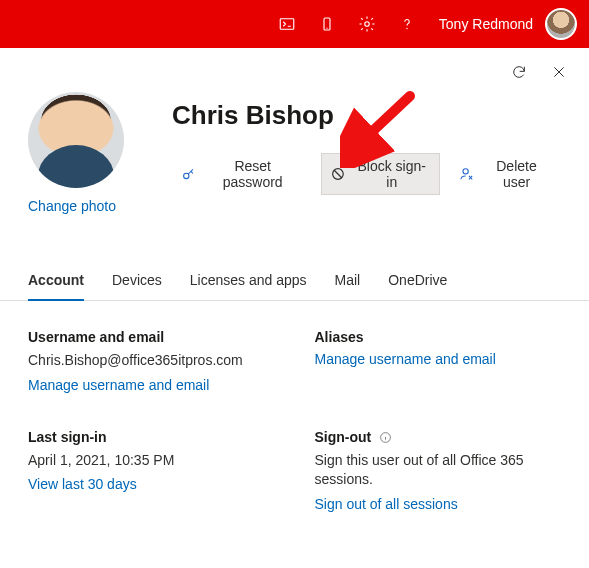  What do you see at coordinates (294, 24) in the screenshot?
I see `suite-header: Tony Redmond` at bounding box center [294, 24].